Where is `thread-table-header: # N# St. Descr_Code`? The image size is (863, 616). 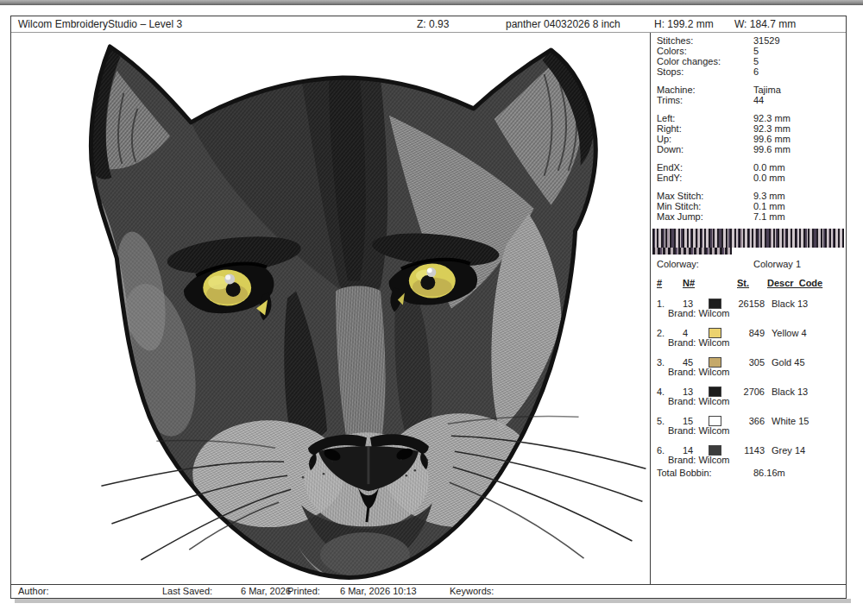 thread-table-header: # N# St. Descr_Code is located at coordinates (749, 283).